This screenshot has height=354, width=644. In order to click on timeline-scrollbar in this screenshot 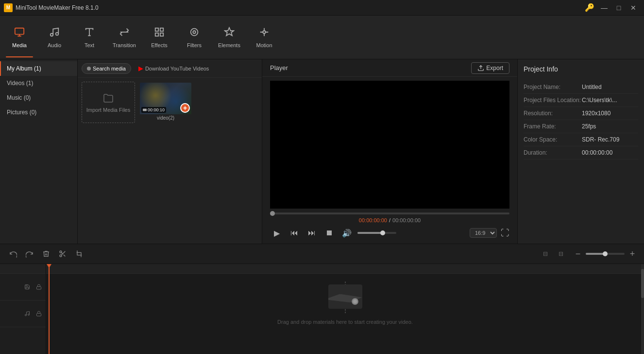, I will do `click(643, 309)`.